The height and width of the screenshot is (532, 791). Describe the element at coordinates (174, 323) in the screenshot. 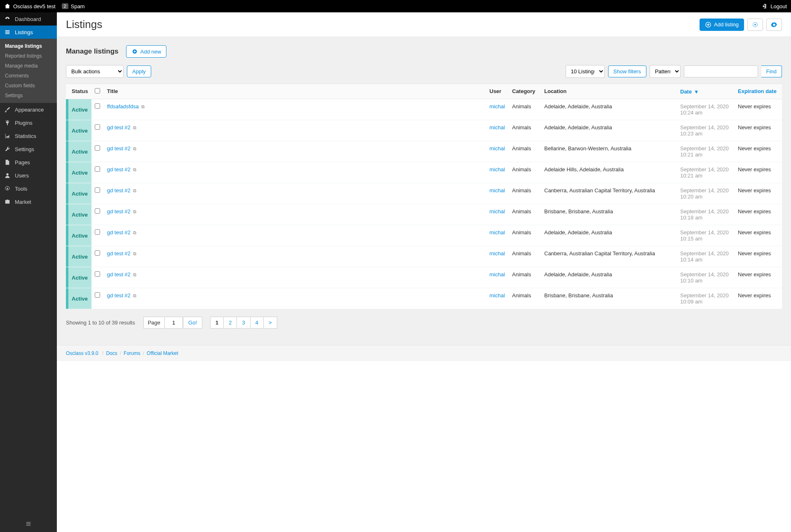

I see `page-input` at that location.